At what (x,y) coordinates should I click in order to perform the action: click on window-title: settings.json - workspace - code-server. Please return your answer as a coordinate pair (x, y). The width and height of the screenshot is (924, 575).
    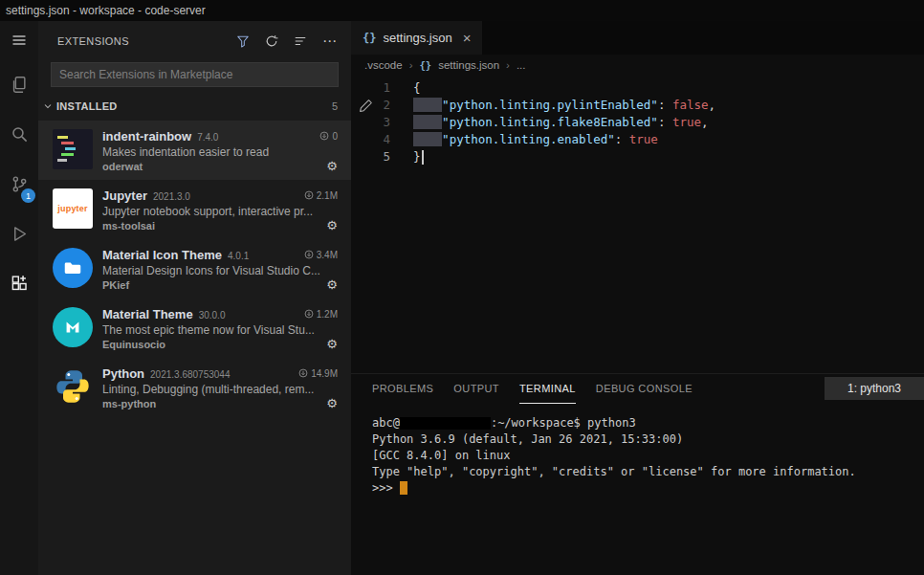
    Looking at the image, I should click on (105, 11).